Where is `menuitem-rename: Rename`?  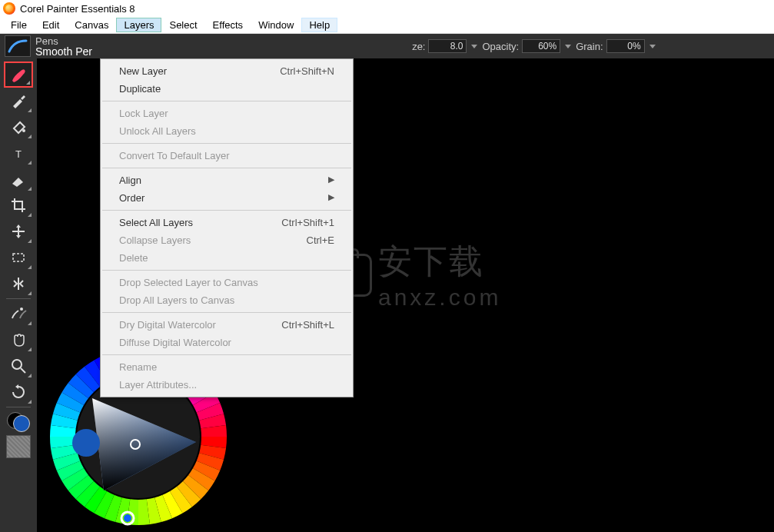 menuitem-rename: Rename is located at coordinates (227, 367).